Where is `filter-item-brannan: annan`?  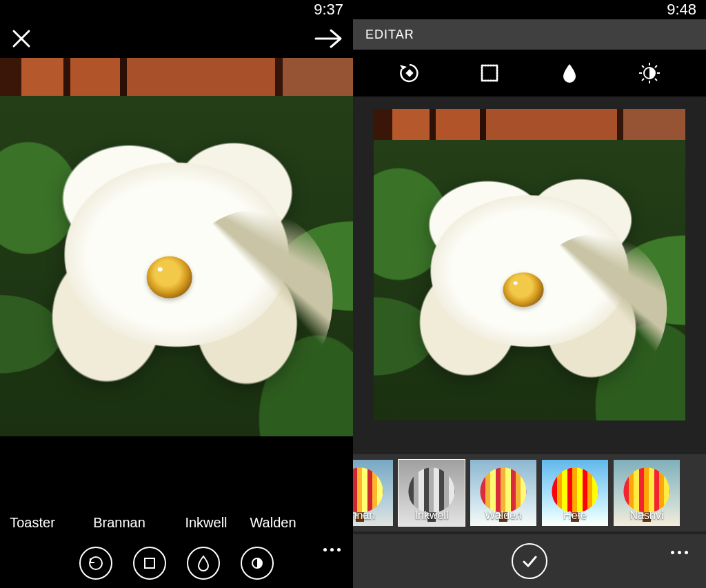 filter-item-brannan: annan is located at coordinates (373, 493).